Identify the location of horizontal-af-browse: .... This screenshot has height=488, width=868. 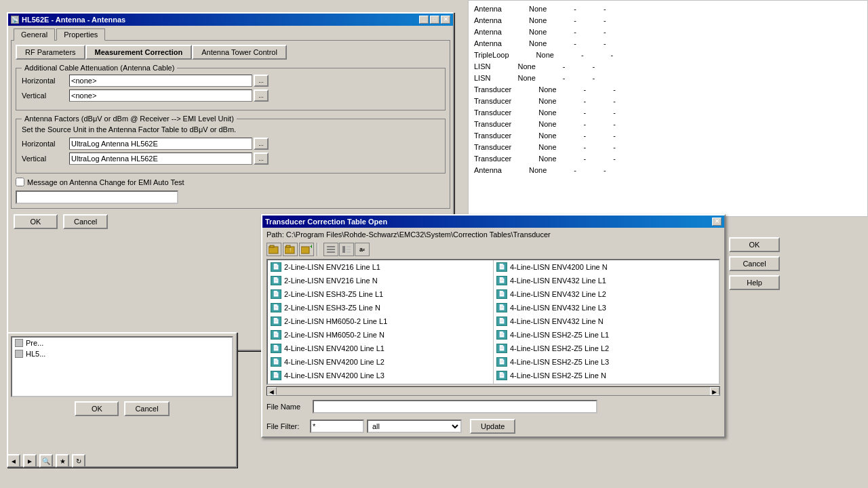
(261, 144).